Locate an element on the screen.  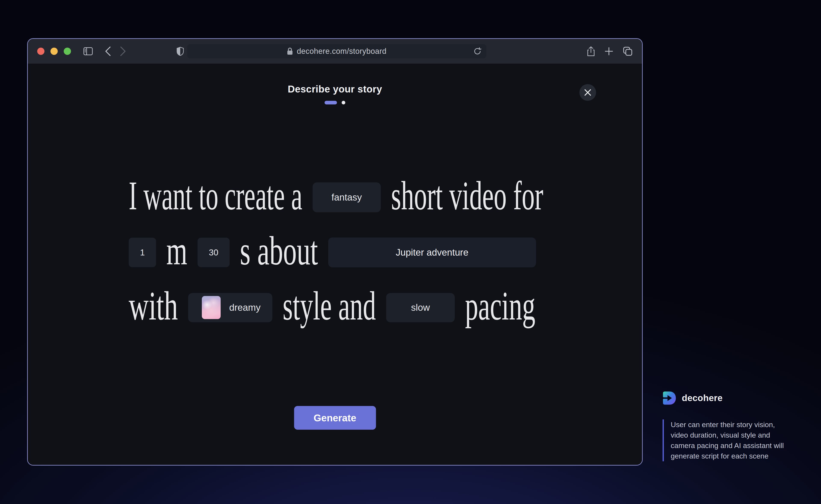
madlib-text-minutes-unit: m is located at coordinates (177, 251).